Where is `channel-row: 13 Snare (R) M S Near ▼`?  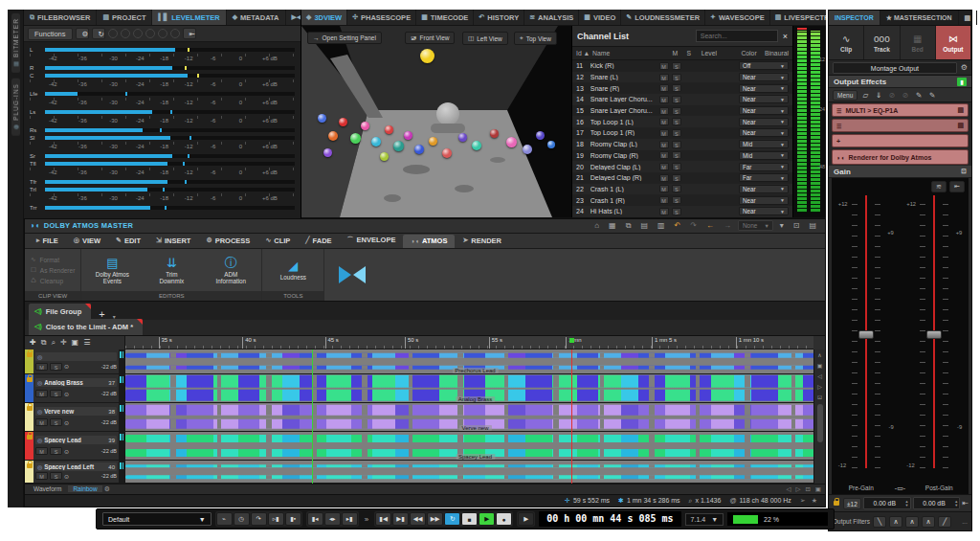 channel-row: 13 Snare (R) M S Near ▼ is located at coordinates (682, 88).